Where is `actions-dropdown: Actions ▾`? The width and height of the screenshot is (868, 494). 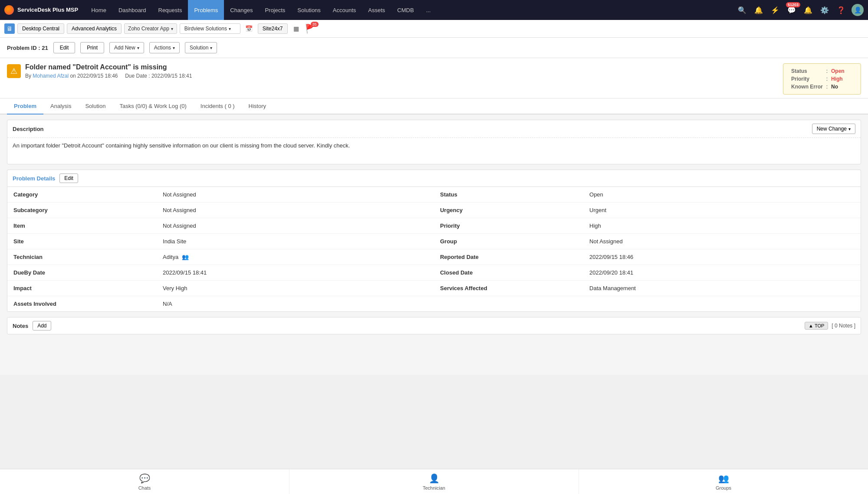 actions-dropdown: Actions ▾ is located at coordinates (164, 48).